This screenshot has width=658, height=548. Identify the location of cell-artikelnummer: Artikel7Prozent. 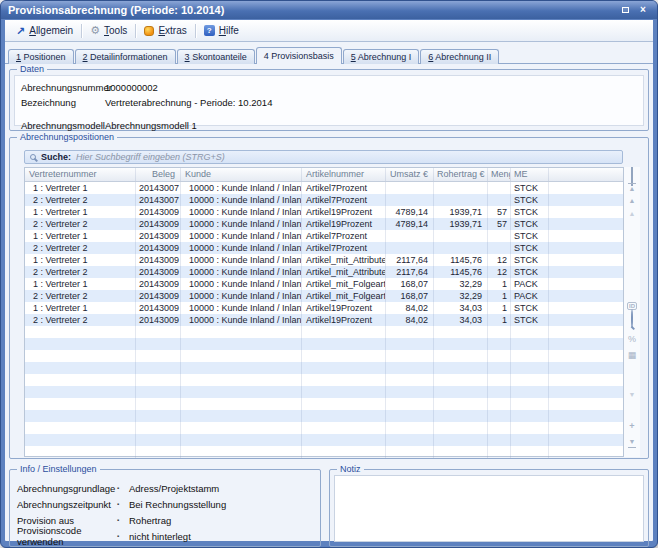
(344, 248).